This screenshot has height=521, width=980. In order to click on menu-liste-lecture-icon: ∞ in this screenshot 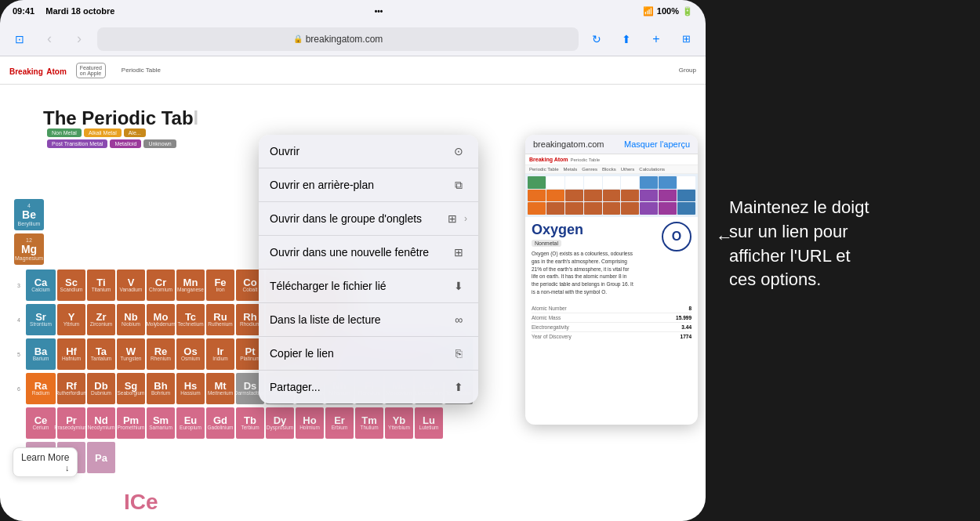, I will do `click(459, 320)`.